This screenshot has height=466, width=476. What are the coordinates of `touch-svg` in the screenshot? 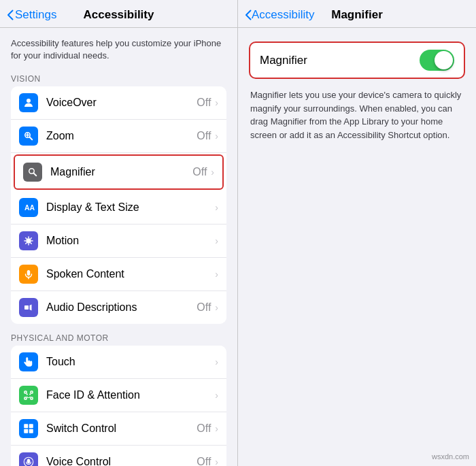 It's located at (29, 362).